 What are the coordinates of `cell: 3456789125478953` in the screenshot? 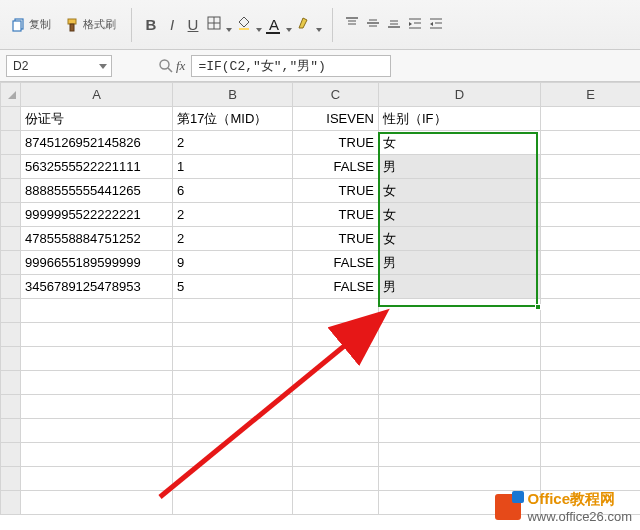 It's located at (97, 287).